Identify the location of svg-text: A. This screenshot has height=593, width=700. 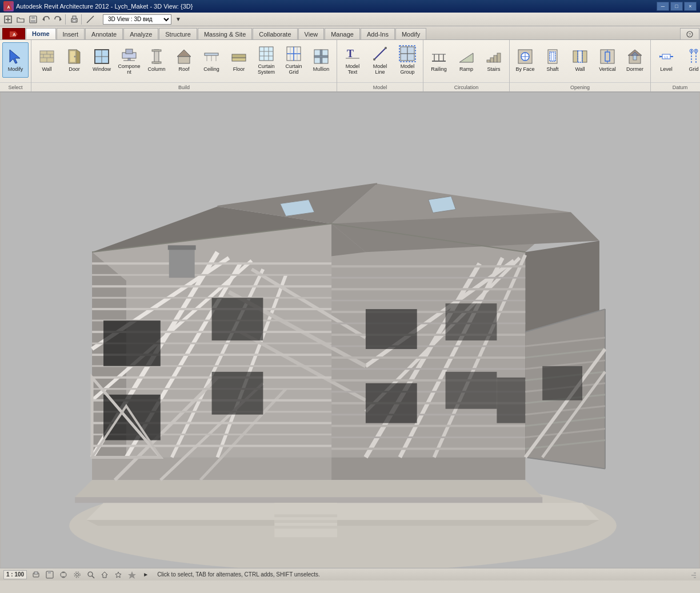
(14, 34).